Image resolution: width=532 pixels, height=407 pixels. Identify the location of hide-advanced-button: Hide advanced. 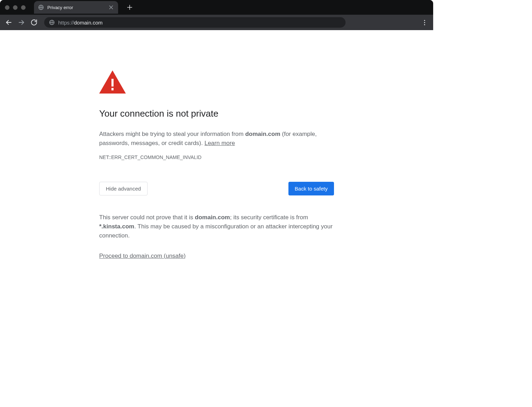
(123, 188).